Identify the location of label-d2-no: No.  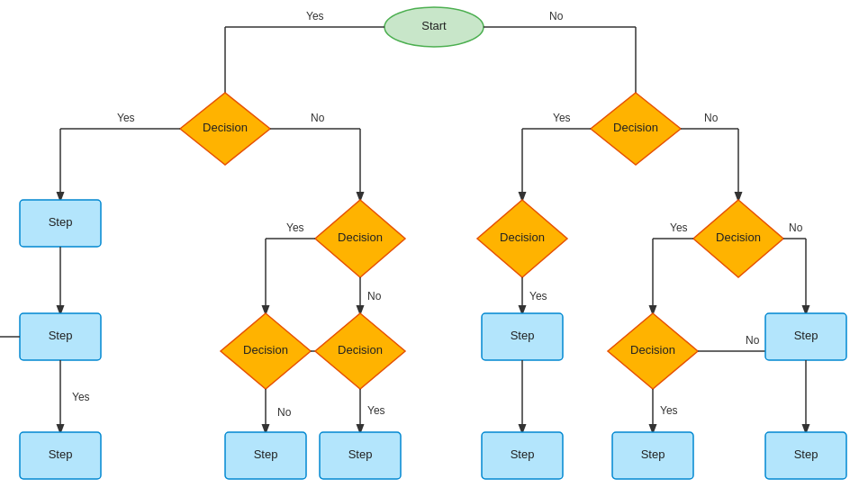
(711, 118).